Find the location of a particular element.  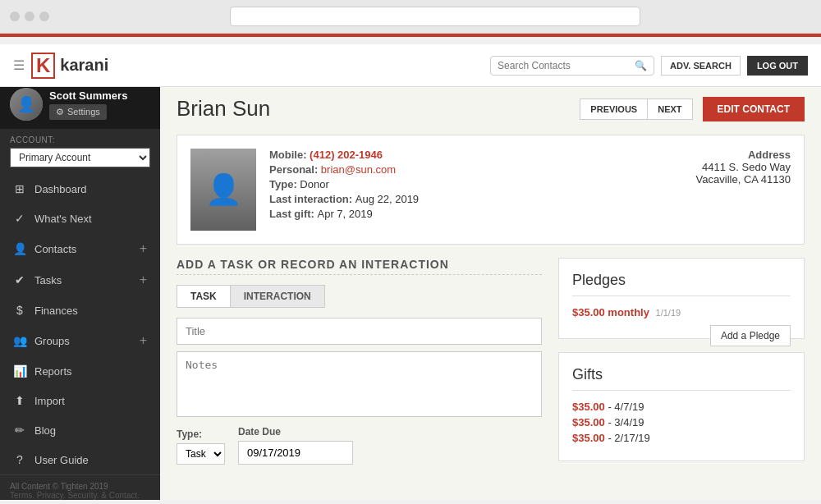

address-line2: Vacaville, CA 41130 is located at coordinates (744, 179).